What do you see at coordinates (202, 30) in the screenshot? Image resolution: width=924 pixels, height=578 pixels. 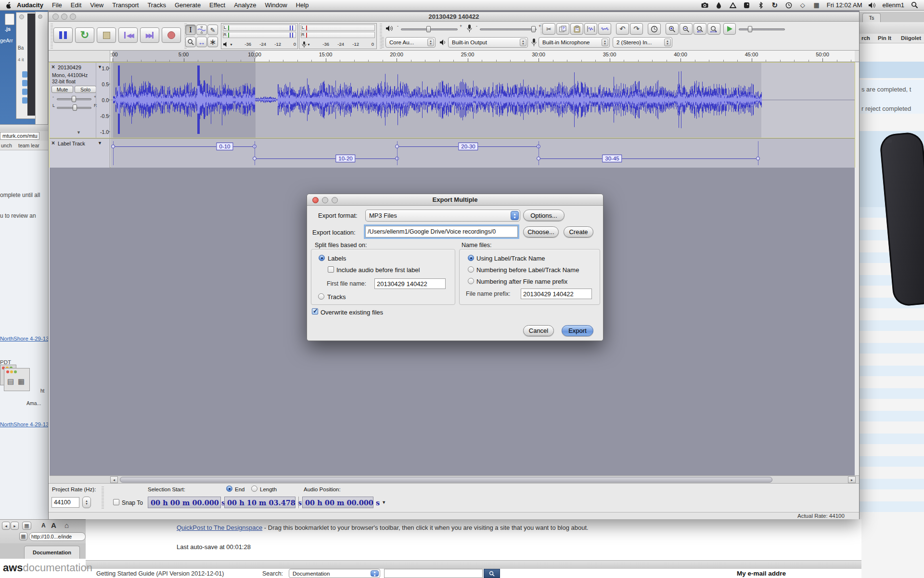 I see `envelope-tool-button` at bounding box center [202, 30].